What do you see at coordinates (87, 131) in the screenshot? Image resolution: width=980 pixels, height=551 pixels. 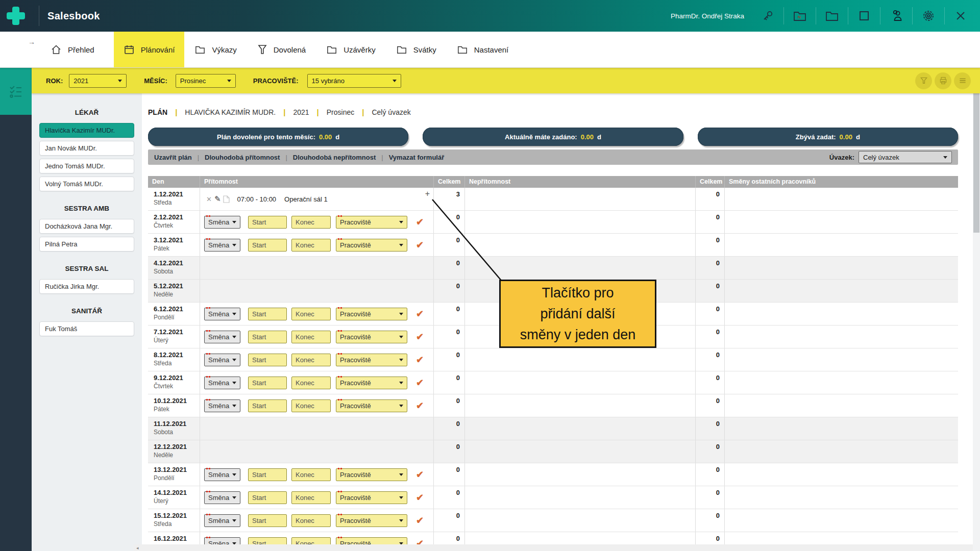 I see `sidebar-item-staff: Hlavička Kazimír MUDr.` at bounding box center [87, 131].